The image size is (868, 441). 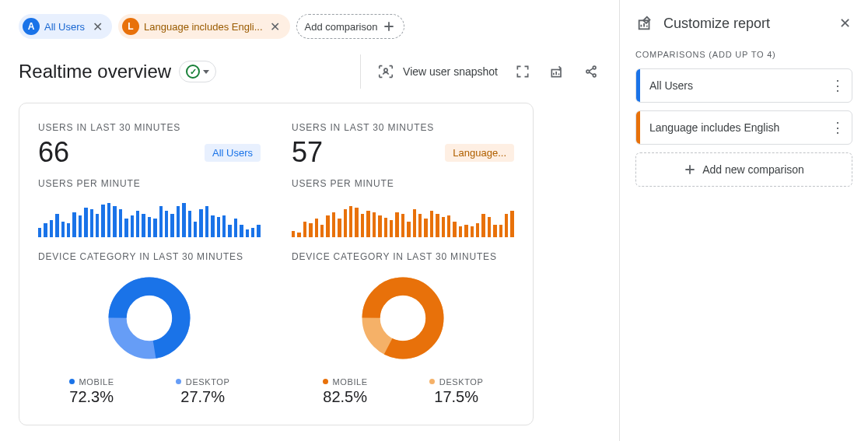 What do you see at coordinates (557, 72) in the screenshot?
I see `edit-report-icon` at bounding box center [557, 72].